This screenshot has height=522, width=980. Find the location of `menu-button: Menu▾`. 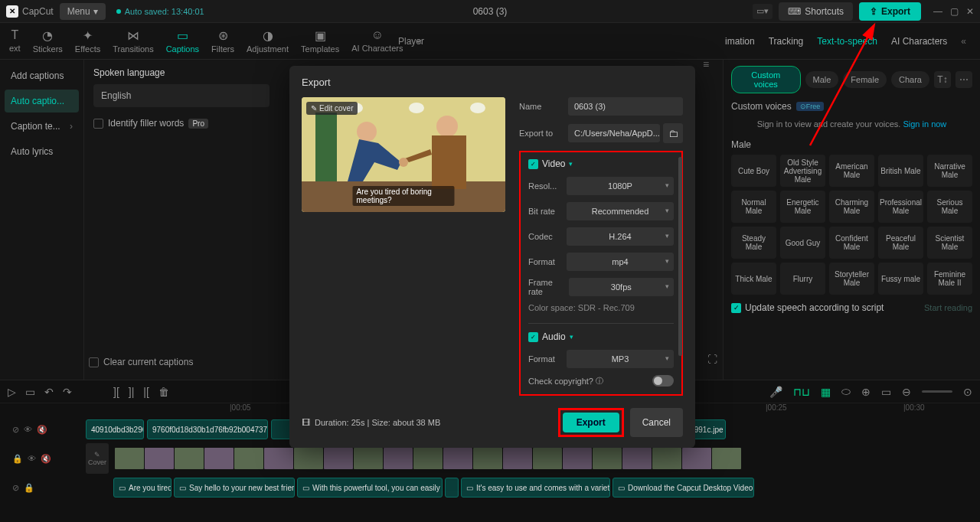

menu-button: Menu▾ is located at coordinates (83, 11).